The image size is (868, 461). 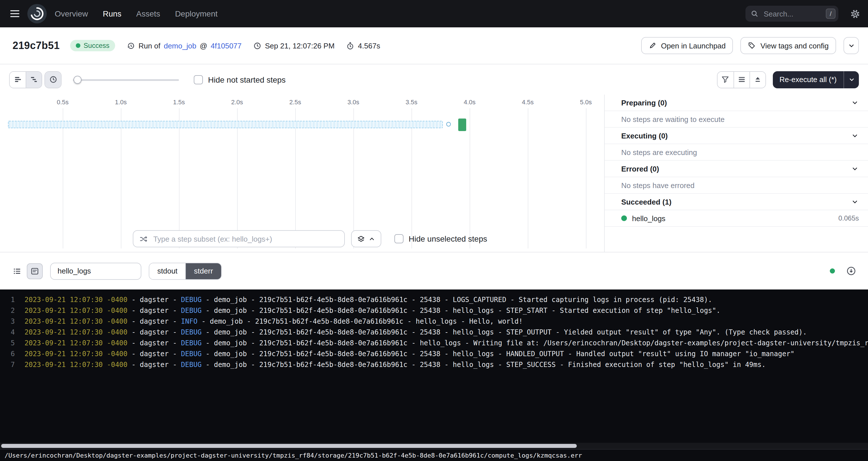 I want to click on download-icon, so click(x=851, y=271).